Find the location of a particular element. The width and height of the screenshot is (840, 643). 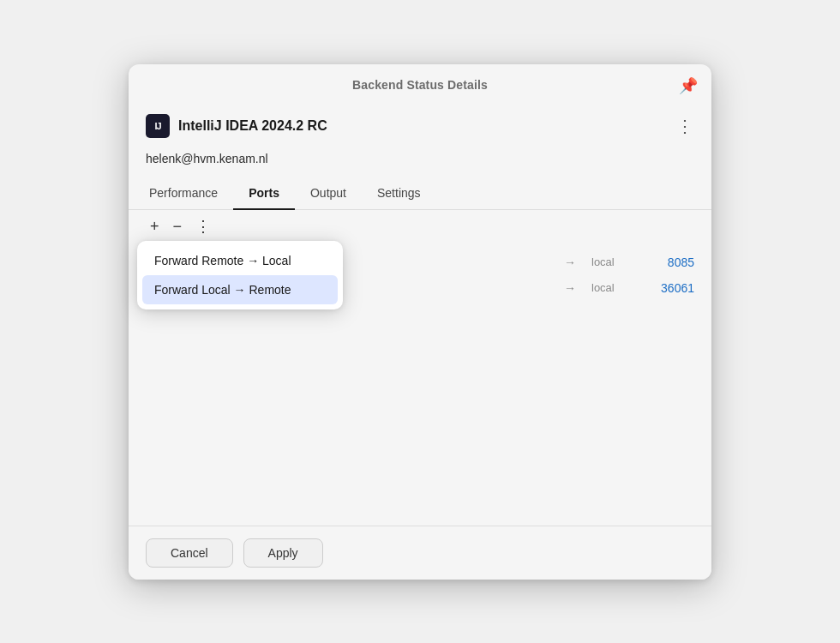

tab-output: Output is located at coordinates (328, 194).